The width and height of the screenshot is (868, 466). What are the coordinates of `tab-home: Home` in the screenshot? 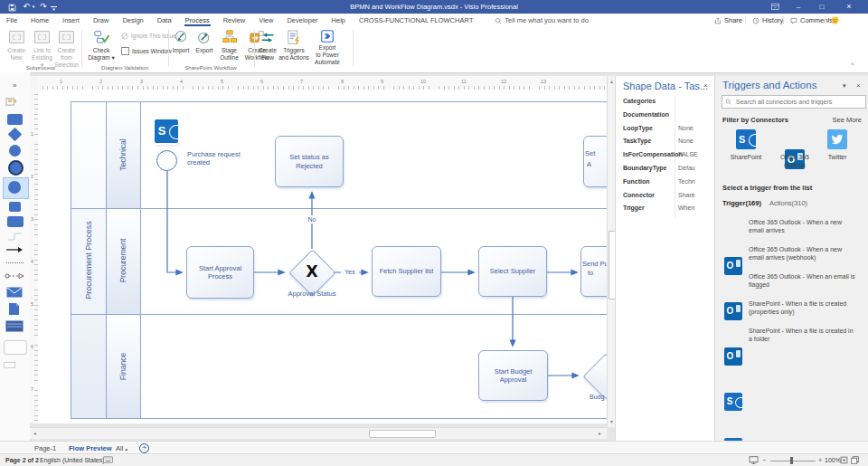 It's located at (40, 21).